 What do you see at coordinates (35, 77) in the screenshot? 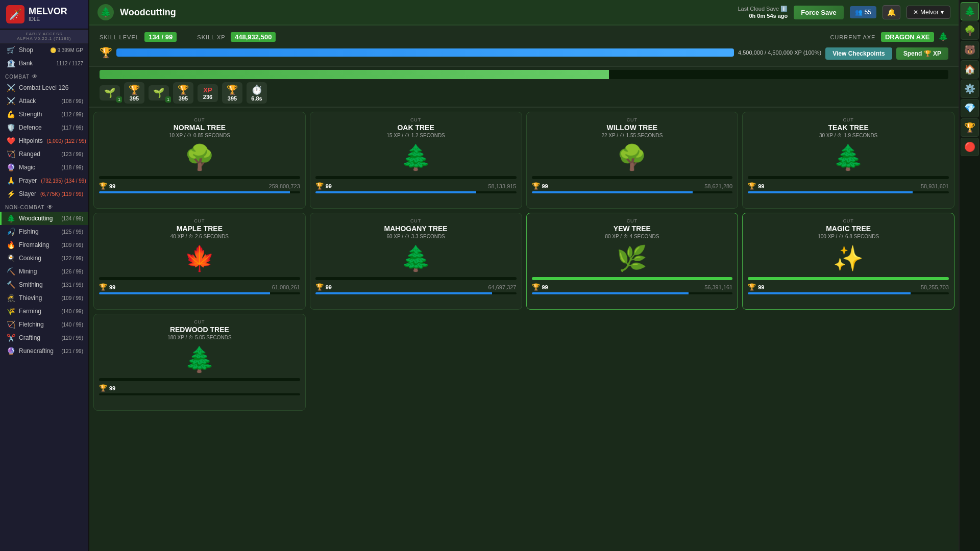
I see `combat-visibility-icon: 👁` at bounding box center [35, 77].